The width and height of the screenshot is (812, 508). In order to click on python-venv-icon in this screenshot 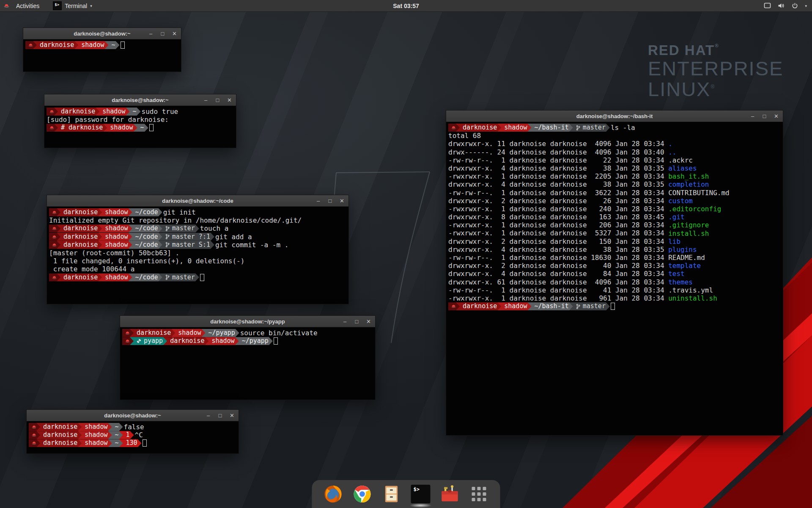, I will do `click(139, 341)`.